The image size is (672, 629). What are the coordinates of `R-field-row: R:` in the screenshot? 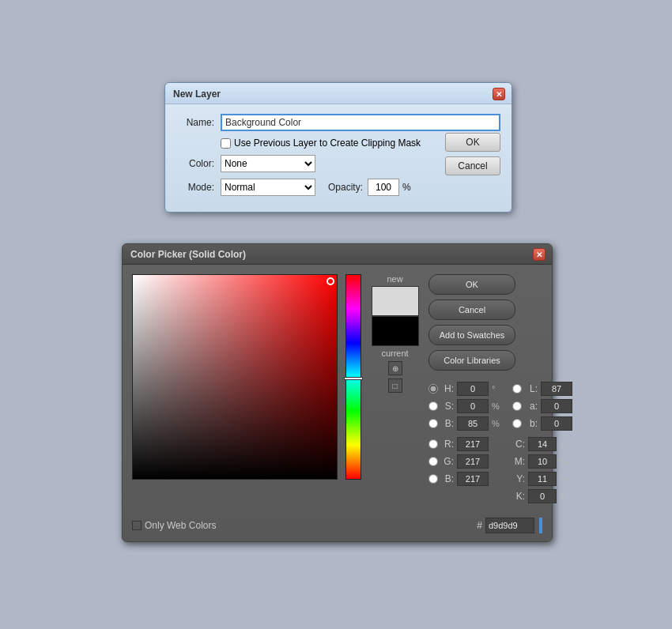 It's located at (466, 444).